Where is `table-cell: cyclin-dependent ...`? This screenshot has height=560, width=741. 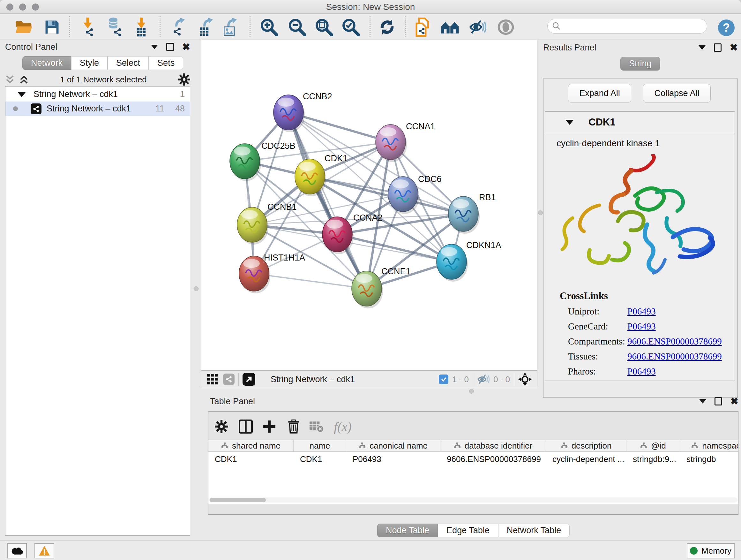 table-cell: cyclin-dependent ... is located at coordinates (586, 459).